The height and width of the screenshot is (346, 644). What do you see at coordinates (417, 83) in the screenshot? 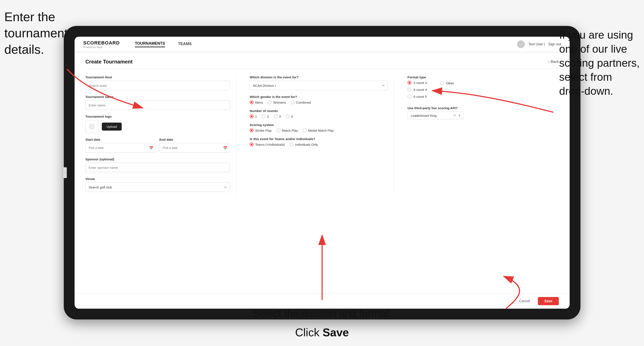
I see `format-5count4: 5 count 4` at bounding box center [417, 83].